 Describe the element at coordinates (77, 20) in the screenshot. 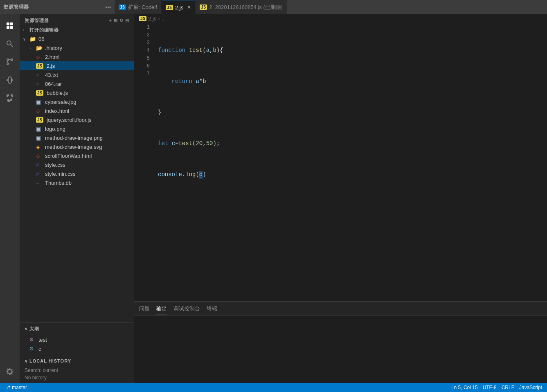

I see `explorer-header: 资源管理器 + ⊞ ↻ ⊟` at that location.